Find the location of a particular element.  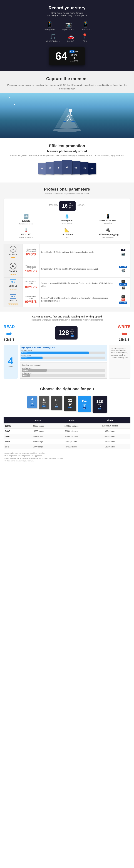

row-8gb-label: 8GB is located at coordinates (13, 447).